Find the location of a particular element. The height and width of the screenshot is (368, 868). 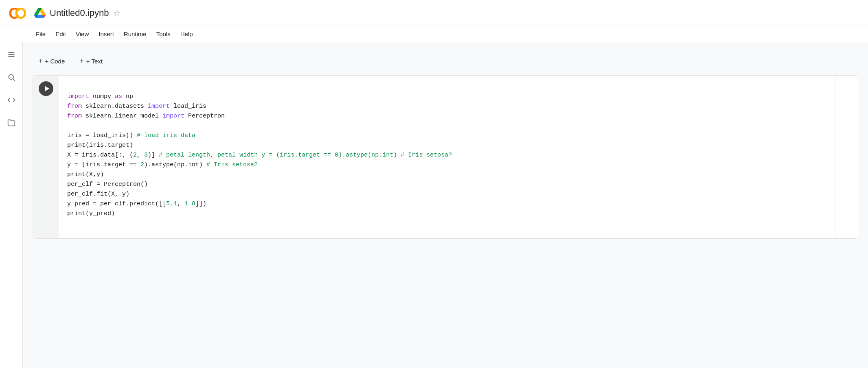

sidebar-folder-icon is located at coordinates (11, 123).